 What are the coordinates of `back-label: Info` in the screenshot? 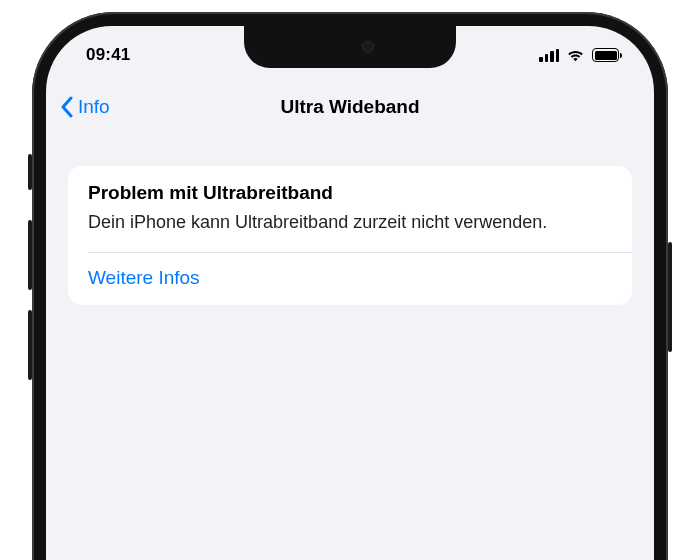 It's located at (94, 107).